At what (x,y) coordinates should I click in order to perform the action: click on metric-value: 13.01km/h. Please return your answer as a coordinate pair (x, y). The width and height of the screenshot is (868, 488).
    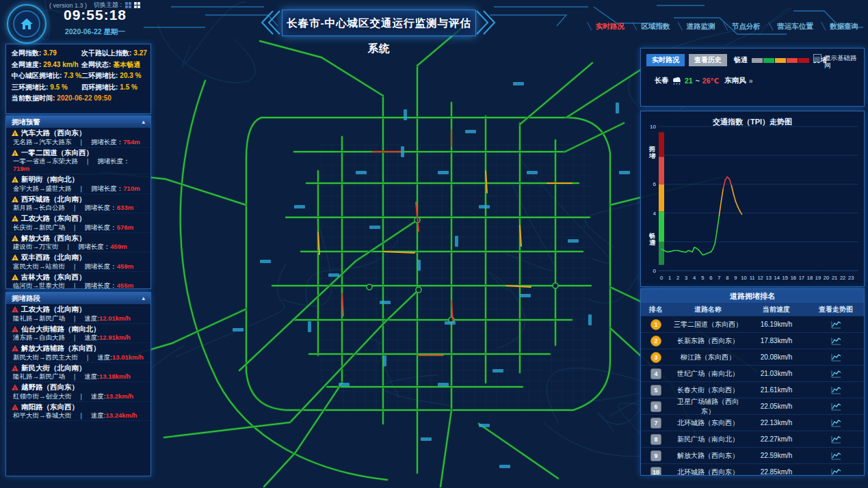
    Looking at the image, I should click on (128, 357).